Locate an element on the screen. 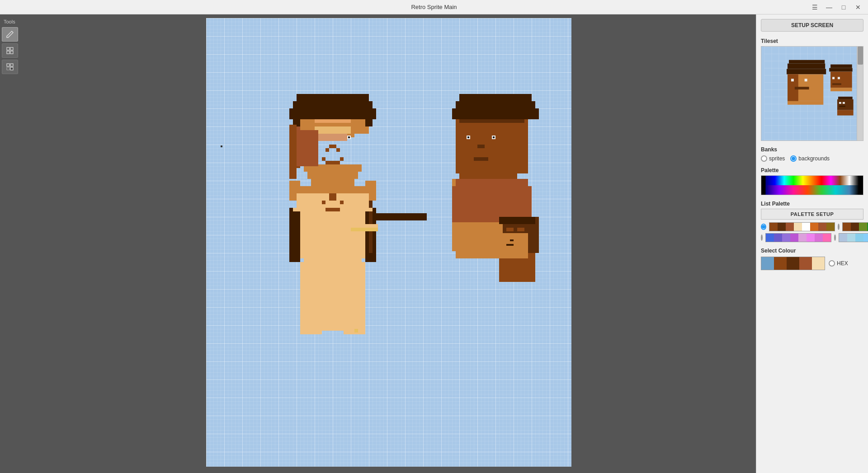 Image resolution: width=868 pixels, height=473 pixels. menu-button: ☰ is located at coordinates (815, 7).